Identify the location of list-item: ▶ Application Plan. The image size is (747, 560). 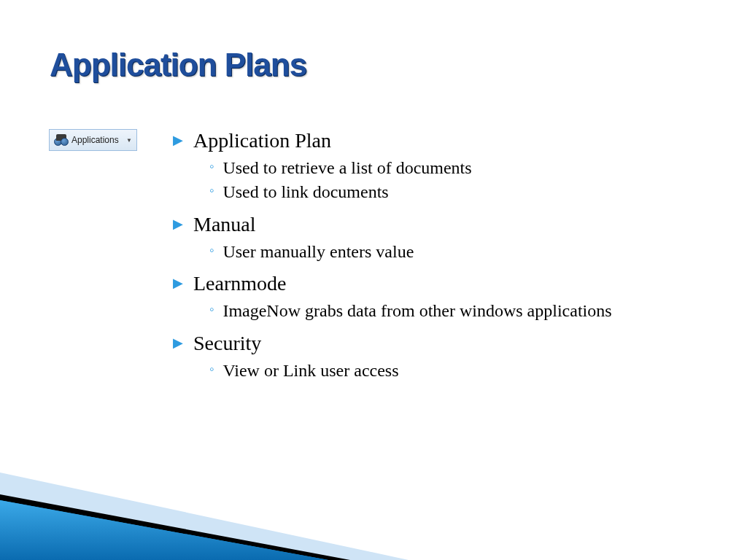
(428, 141).